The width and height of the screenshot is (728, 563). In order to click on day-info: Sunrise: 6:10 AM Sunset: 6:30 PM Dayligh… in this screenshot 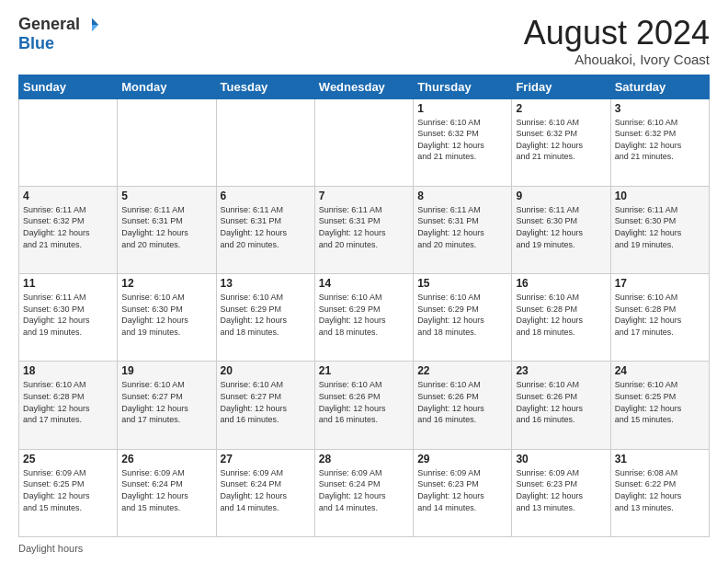, I will do `click(166, 315)`.